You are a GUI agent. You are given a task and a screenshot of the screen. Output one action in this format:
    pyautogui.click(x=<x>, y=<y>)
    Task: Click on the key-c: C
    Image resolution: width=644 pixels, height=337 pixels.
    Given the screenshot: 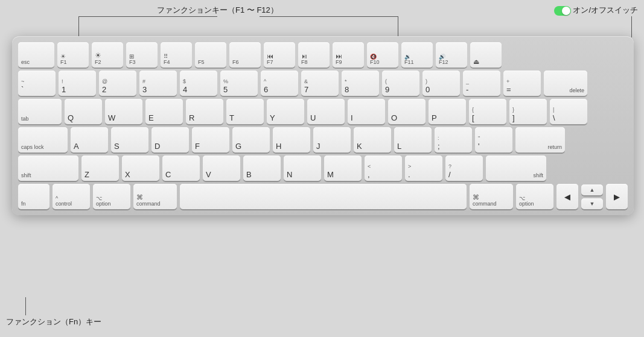 What is the action you would take?
    pyautogui.click(x=181, y=168)
    